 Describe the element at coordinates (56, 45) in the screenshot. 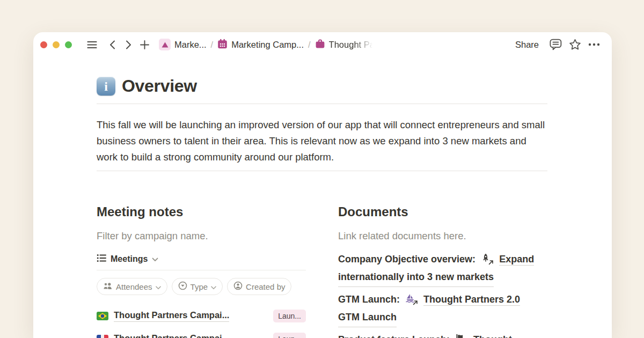

I see `minimize-window-button` at that location.